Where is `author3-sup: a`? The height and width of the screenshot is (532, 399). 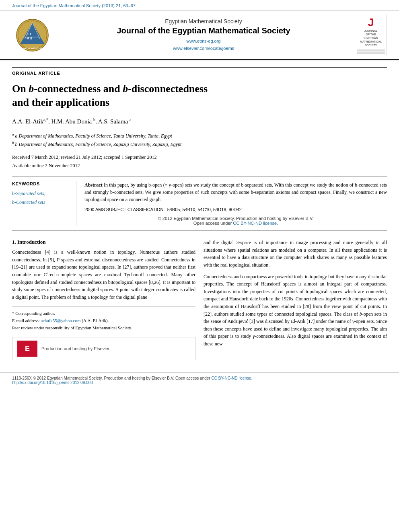 author3-sup: a is located at coordinates (130, 120).